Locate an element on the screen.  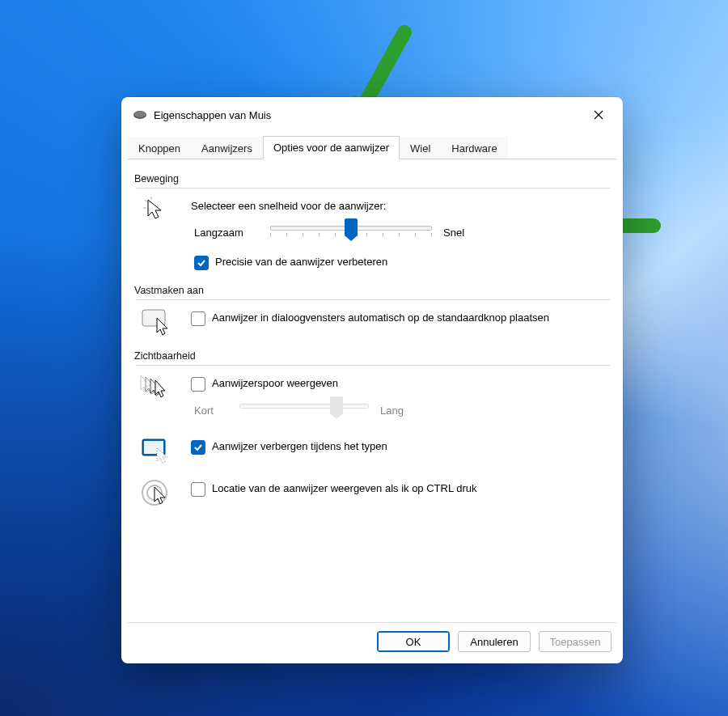
hide-while-typing-label: Aanwijzer verbergen tijdens het typen is located at coordinates (299, 447).